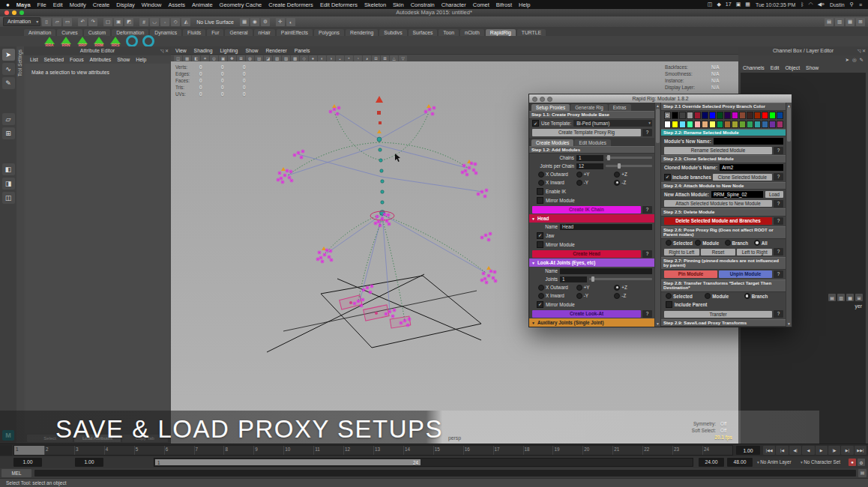 The width and height of the screenshot is (868, 487). Describe the element at coordinates (820, 462) in the screenshot. I see `character-set-dropdown: No Character Set` at that location.